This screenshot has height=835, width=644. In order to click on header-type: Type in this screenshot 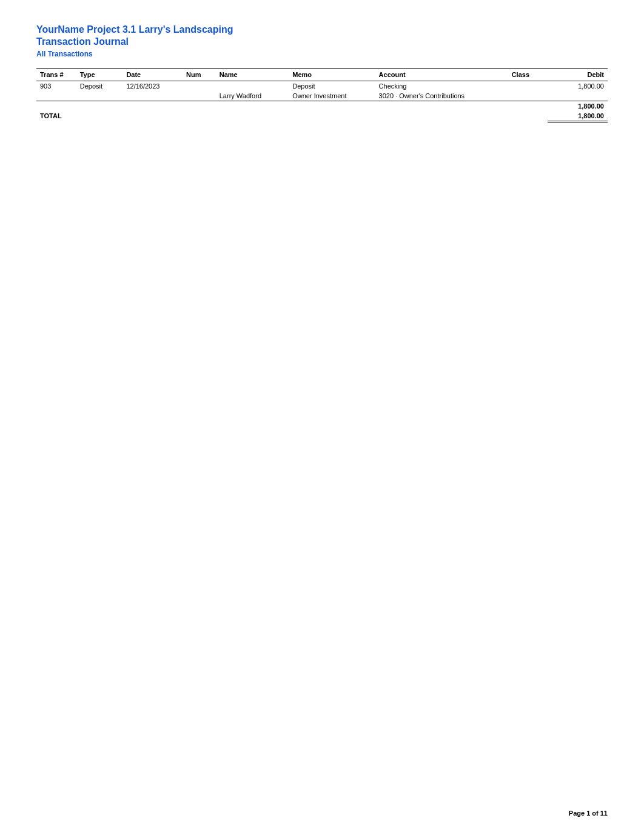, I will do `click(99, 75)`.